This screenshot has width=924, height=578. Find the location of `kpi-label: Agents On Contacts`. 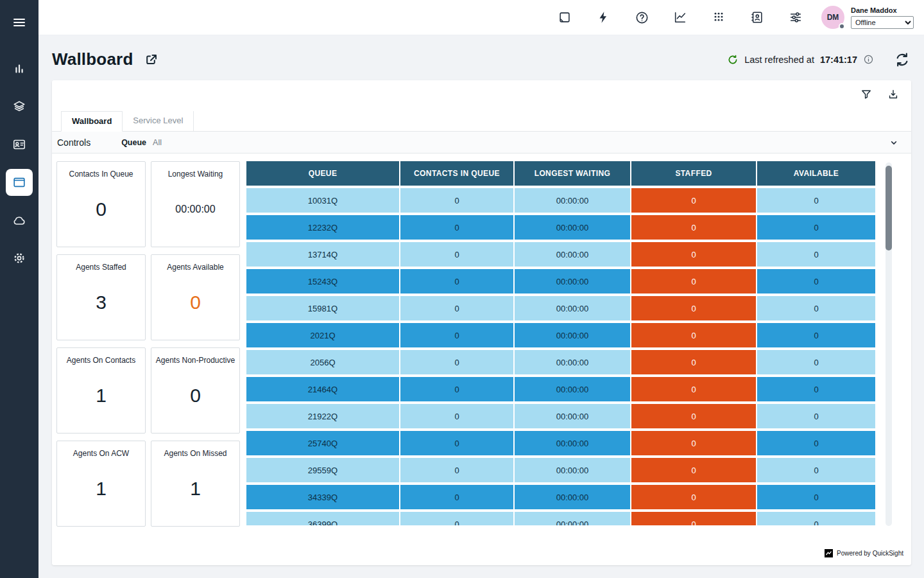

kpi-label: Agents On Contacts is located at coordinates (101, 360).